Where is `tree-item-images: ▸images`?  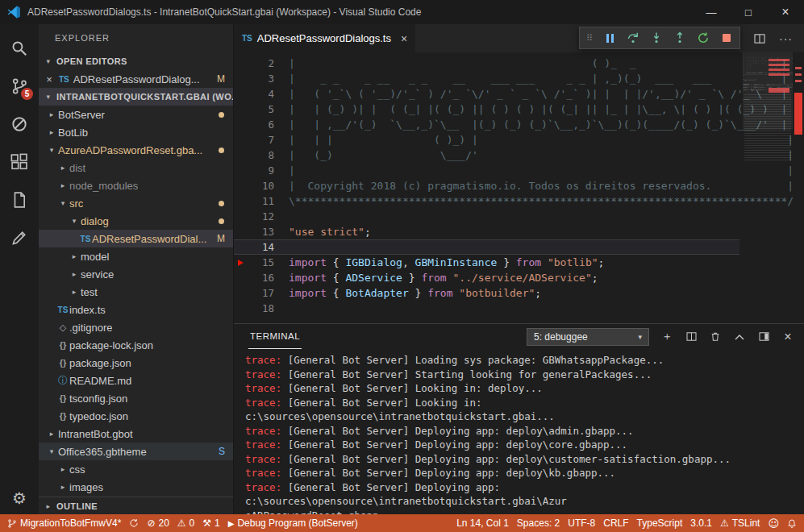
tree-item-images: ▸images is located at coordinates (135, 487).